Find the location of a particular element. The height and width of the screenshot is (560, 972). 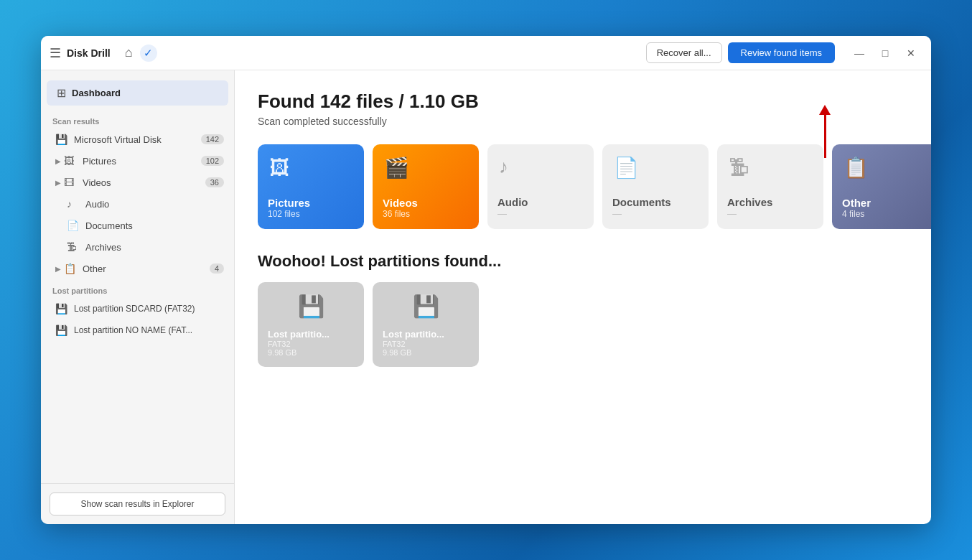

pictures-sidebar-icon: 🖼 is located at coordinates (71, 161).